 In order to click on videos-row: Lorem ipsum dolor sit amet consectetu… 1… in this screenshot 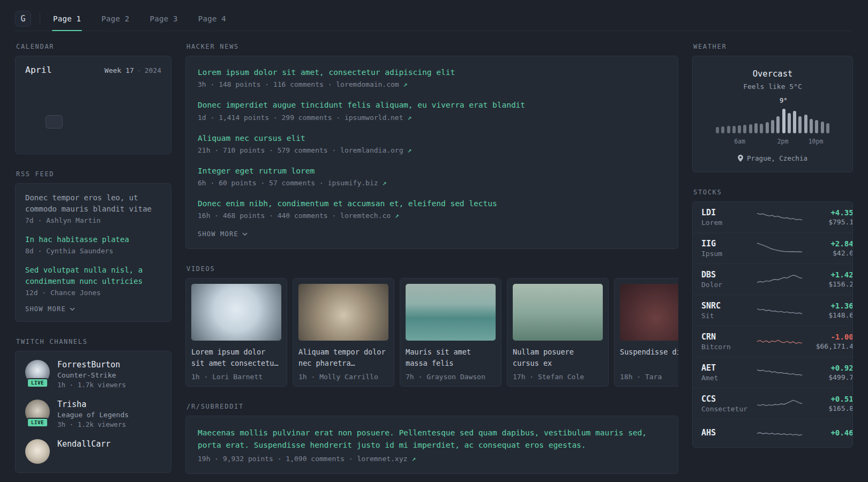, I will do `click(432, 332)`.